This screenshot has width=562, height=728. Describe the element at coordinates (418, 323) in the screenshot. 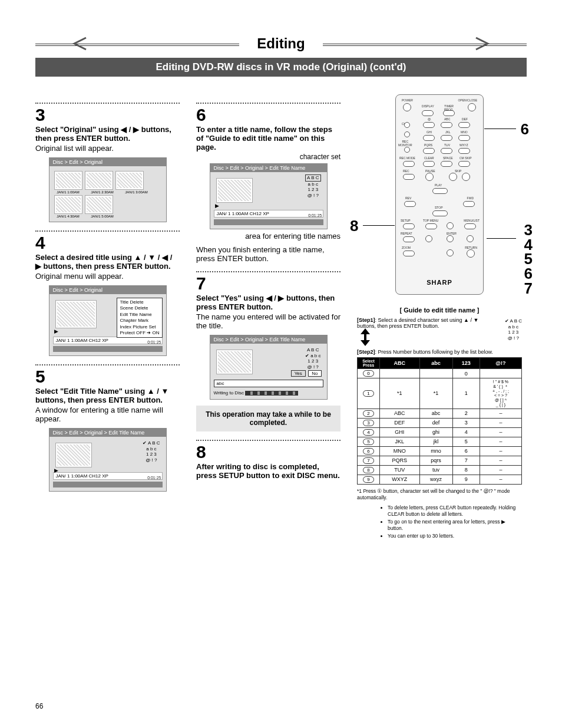

I see `guide-step1-text: : Select a desired character set using ▲…` at that location.